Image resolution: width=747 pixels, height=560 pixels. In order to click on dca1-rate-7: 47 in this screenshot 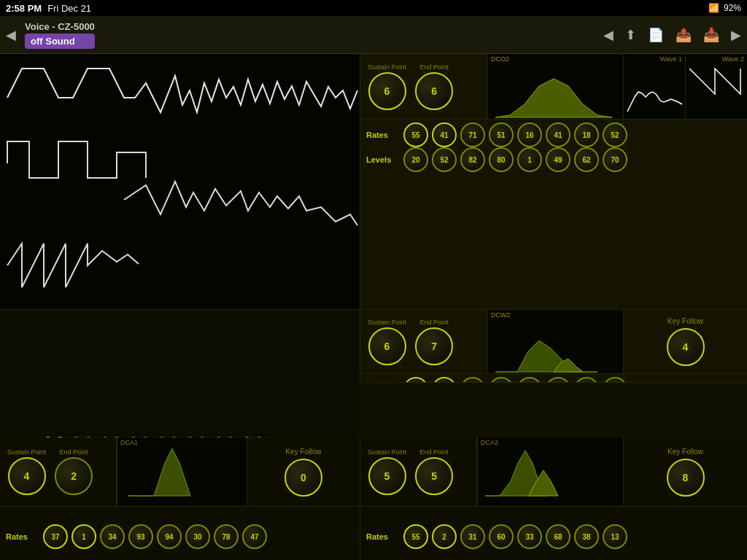, I will do `click(255, 537)`.